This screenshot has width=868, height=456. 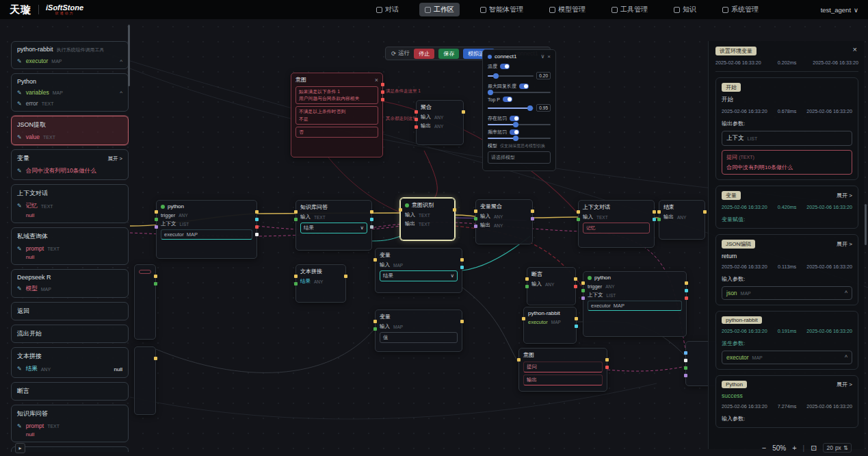 I want to click on model-select: 请选择模型, so click(x=519, y=157).